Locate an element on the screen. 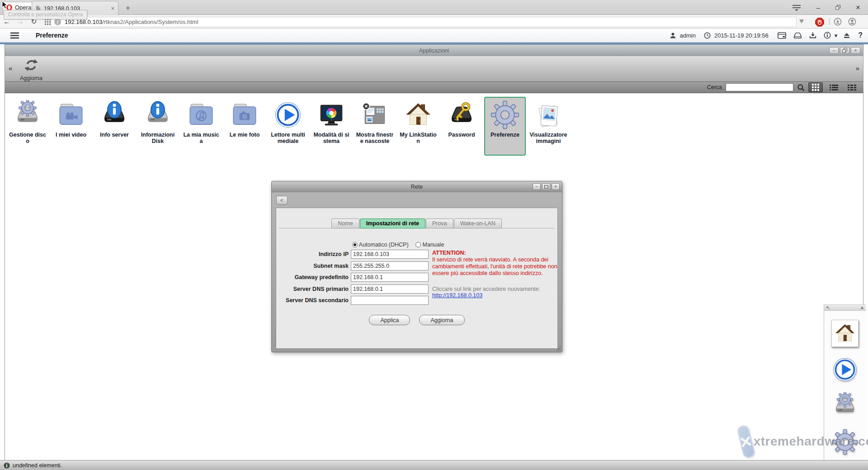 This screenshot has width=868, height=470. desktop-window-icon is located at coordinates (782, 35).